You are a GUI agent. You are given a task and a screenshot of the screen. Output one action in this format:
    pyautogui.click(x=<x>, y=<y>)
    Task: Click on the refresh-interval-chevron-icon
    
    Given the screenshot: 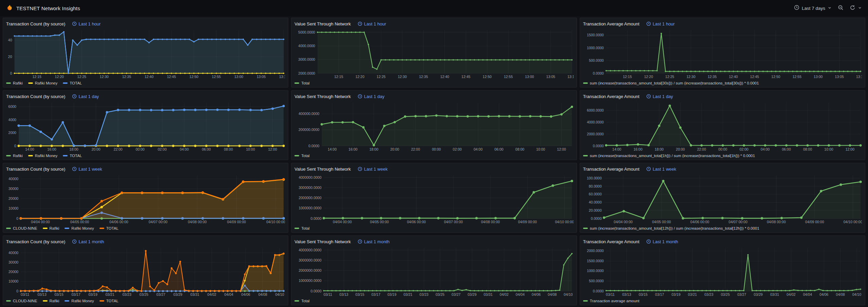 What is the action you would take?
    pyautogui.click(x=860, y=8)
    